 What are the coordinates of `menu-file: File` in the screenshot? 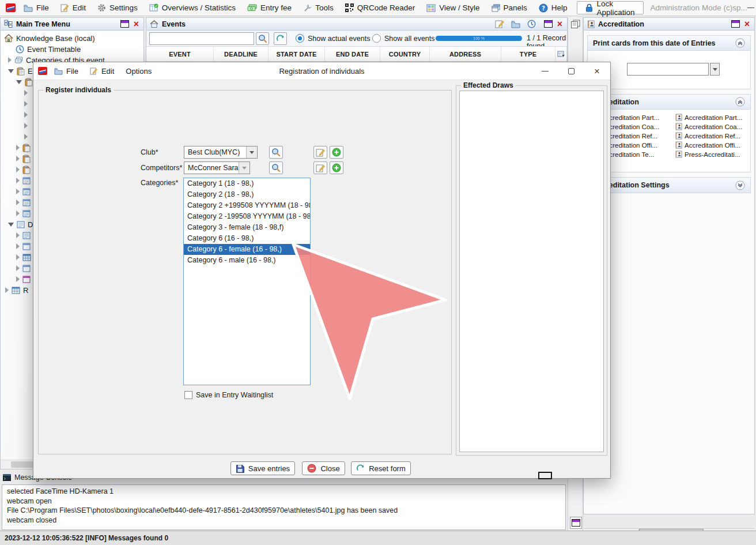 It's located at (36, 8).